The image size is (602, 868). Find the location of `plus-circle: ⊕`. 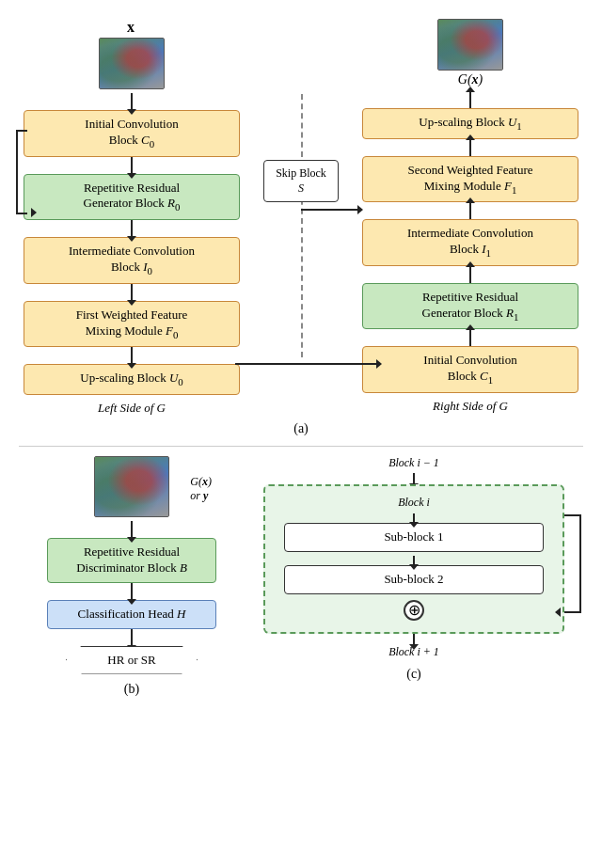

plus-circle: ⊕ is located at coordinates (414, 610).